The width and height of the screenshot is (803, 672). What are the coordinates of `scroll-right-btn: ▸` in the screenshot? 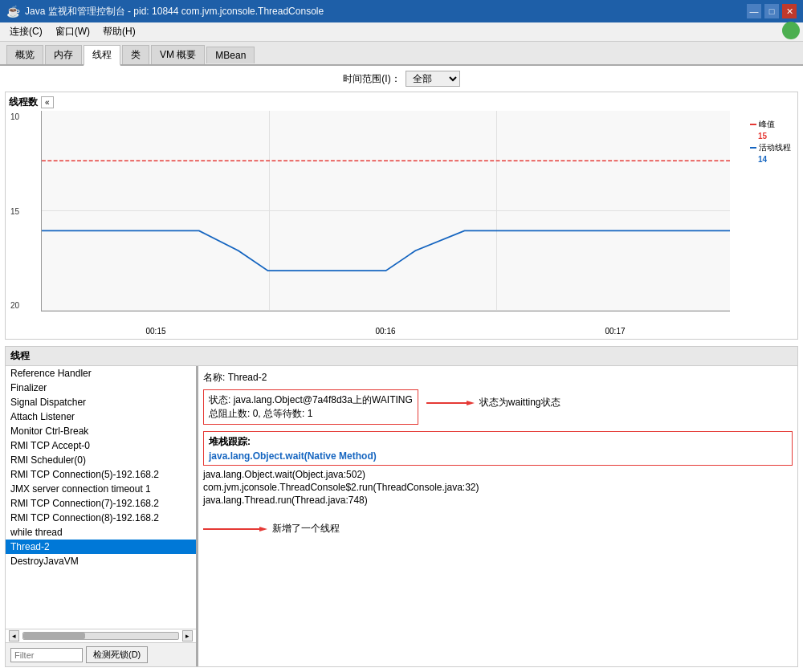 It's located at (188, 636).